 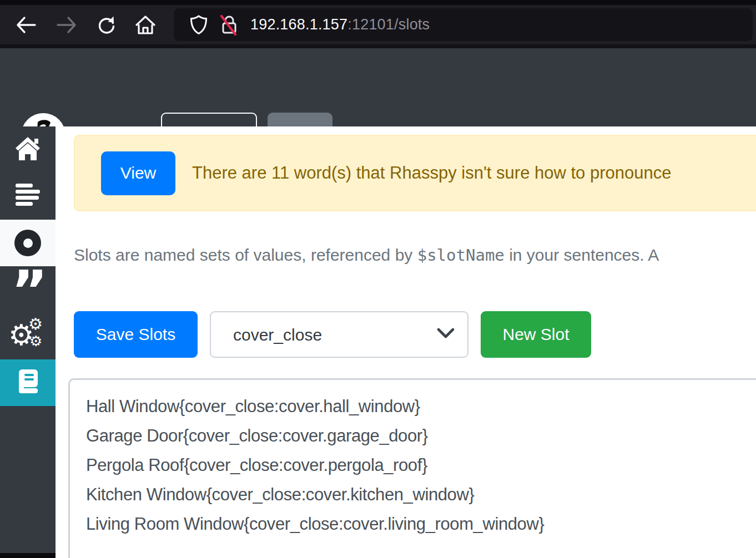 What do you see at coordinates (67, 25) in the screenshot?
I see `forward-arrow-icon` at bounding box center [67, 25].